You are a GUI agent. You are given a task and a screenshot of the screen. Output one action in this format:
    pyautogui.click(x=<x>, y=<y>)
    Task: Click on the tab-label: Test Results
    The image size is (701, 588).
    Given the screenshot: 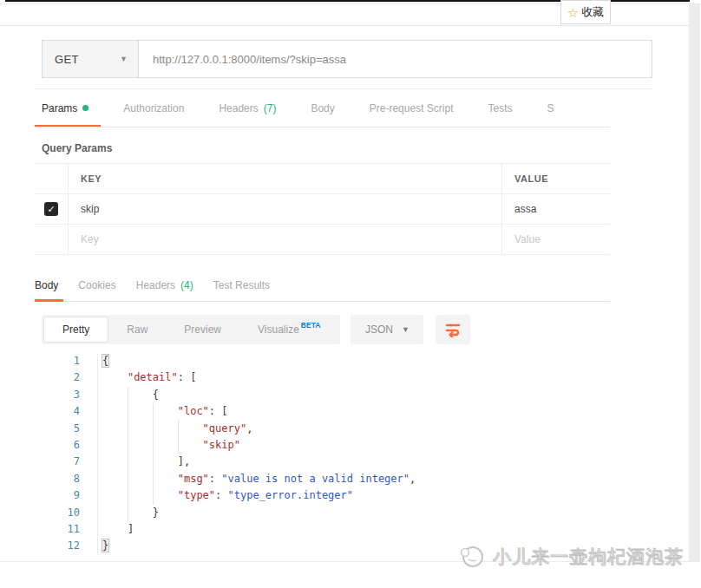 What is the action you would take?
    pyautogui.click(x=241, y=285)
    